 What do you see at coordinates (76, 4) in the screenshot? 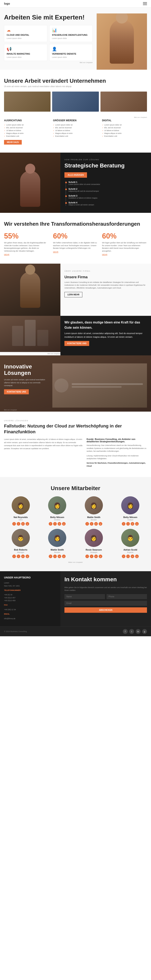
I see `navigation: logo` at bounding box center [76, 4].